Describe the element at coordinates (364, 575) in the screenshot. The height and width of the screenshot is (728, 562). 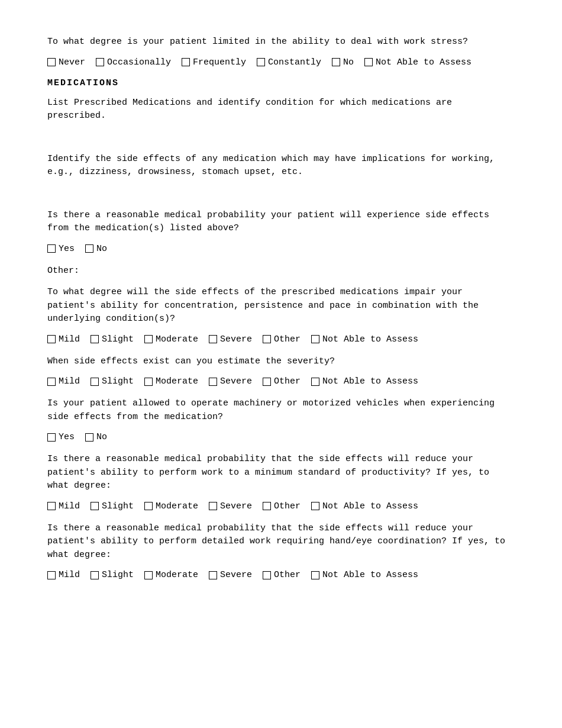
I see `option-not-able-he: Not Able to Assess` at that location.